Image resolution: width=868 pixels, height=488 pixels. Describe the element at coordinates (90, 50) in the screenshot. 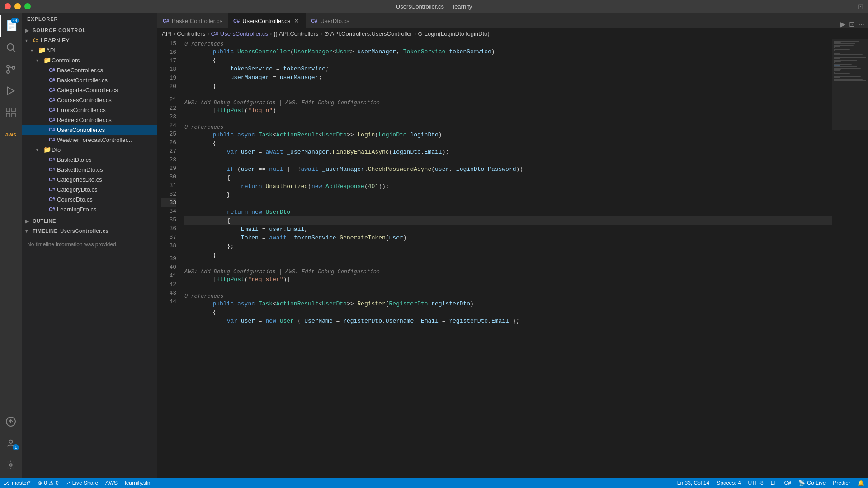

I see `tree-api-folder: ▾ 📁 API` at that location.